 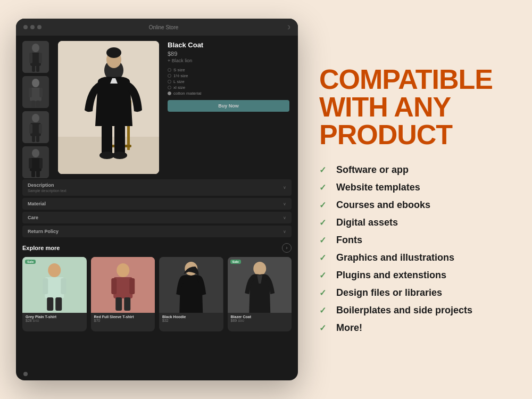 I want to click on checklist-label-3: Courses and ebooks, so click(x=383, y=205).